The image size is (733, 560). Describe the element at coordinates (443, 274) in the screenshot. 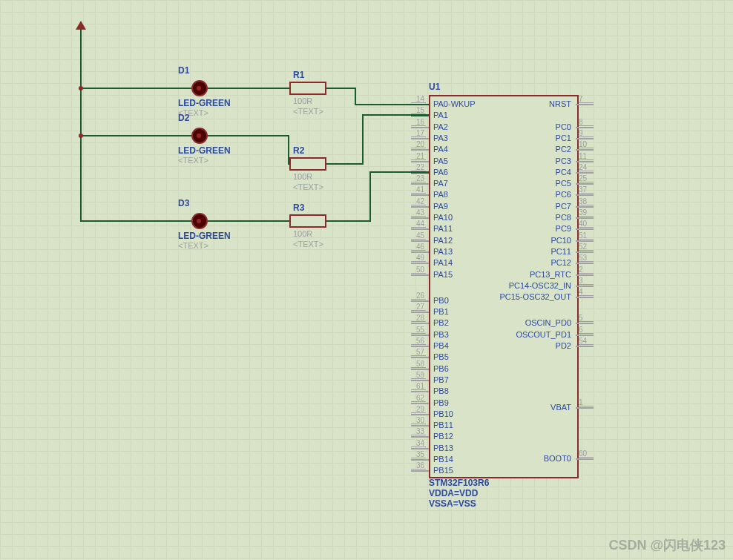

I see `pin-label-PA15: PA15` at that location.